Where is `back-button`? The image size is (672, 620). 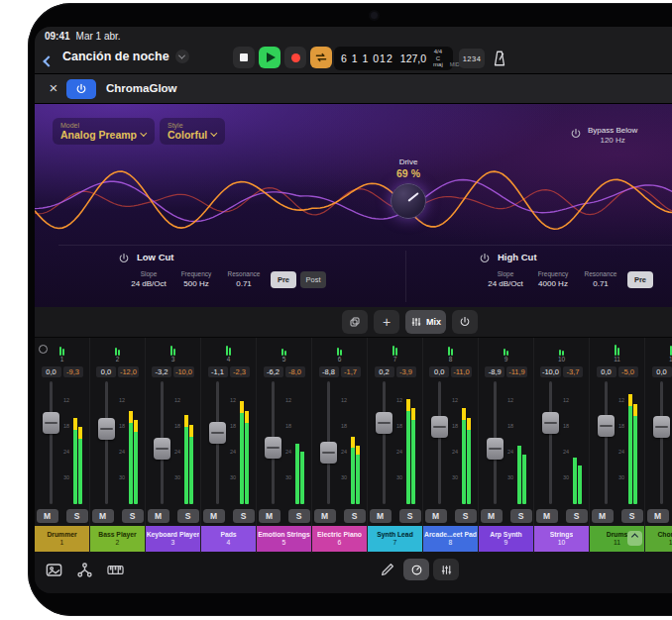 back-button is located at coordinates (52, 58).